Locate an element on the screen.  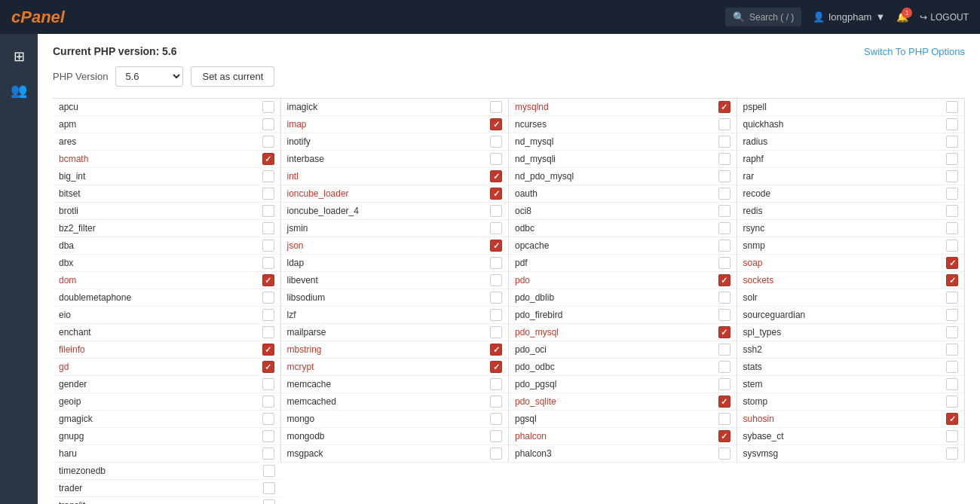
notifications-bell: 🔔 1 is located at coordinates (902, 17).